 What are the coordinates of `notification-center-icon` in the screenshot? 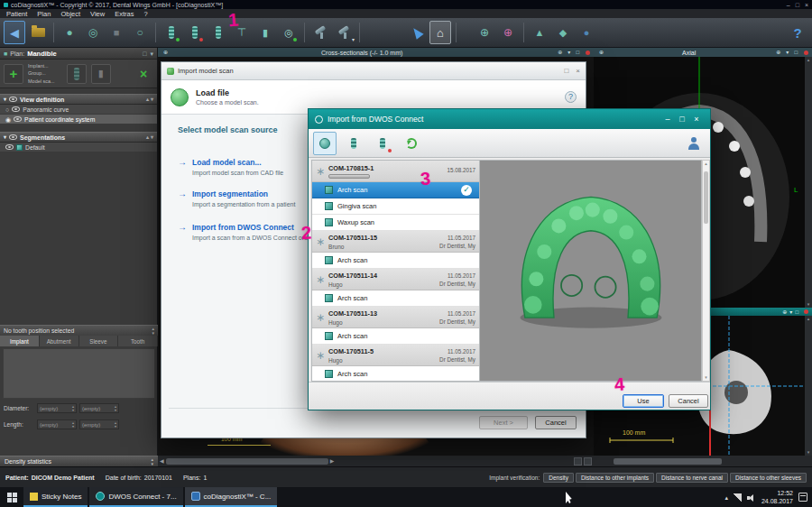 It's located at (803, 497).